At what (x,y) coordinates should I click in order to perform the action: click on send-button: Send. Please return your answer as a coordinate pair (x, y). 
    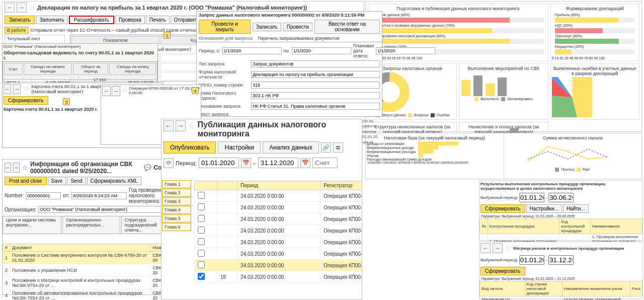
    Looking at the image, I should click on (76, 181).